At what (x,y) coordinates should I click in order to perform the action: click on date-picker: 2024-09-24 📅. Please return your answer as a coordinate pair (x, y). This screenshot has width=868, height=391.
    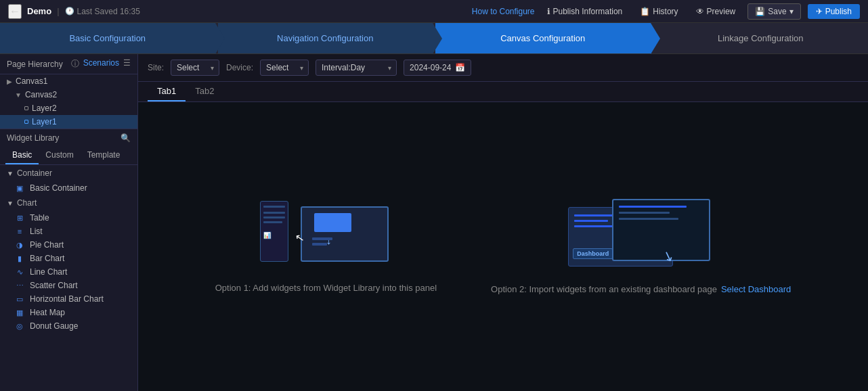
    Looking at the image, I should click on (437, 68).